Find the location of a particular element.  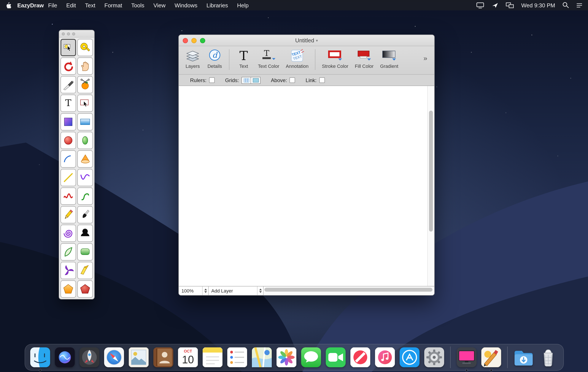

above-checkbox is located at coordinates (293, 80).